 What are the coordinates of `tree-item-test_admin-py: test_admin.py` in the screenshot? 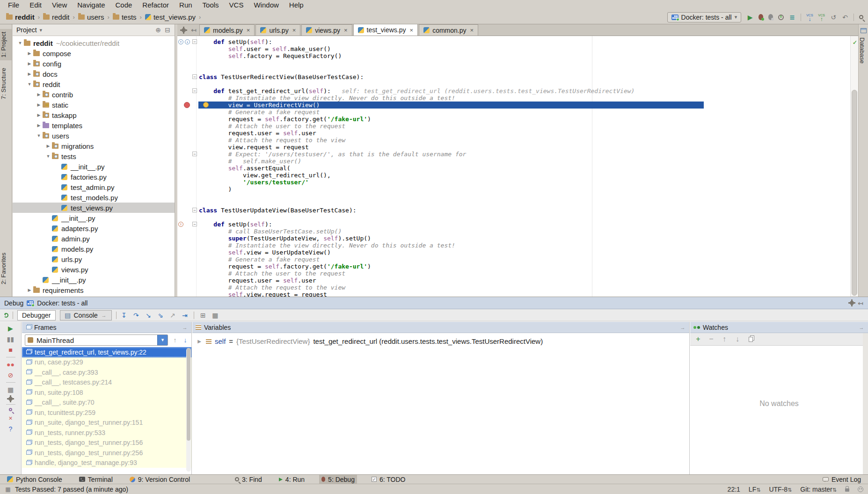 It's located at (94, 187).